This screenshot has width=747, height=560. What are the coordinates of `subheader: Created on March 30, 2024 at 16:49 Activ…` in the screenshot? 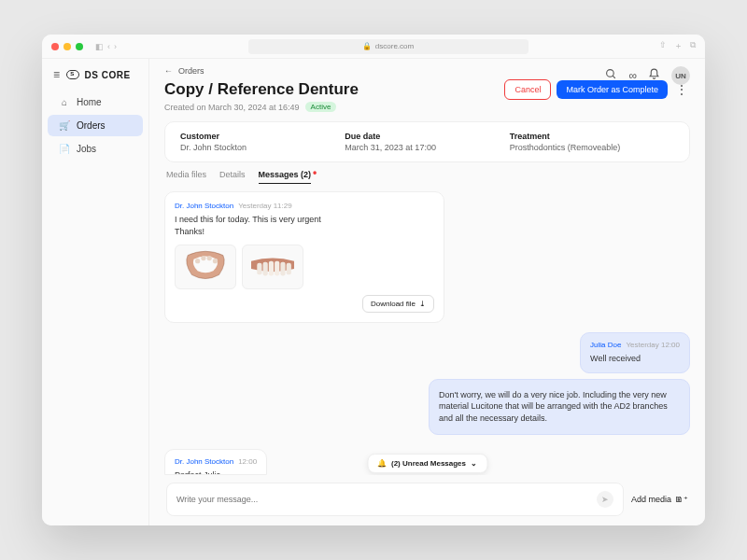 It's located at (428, 106).